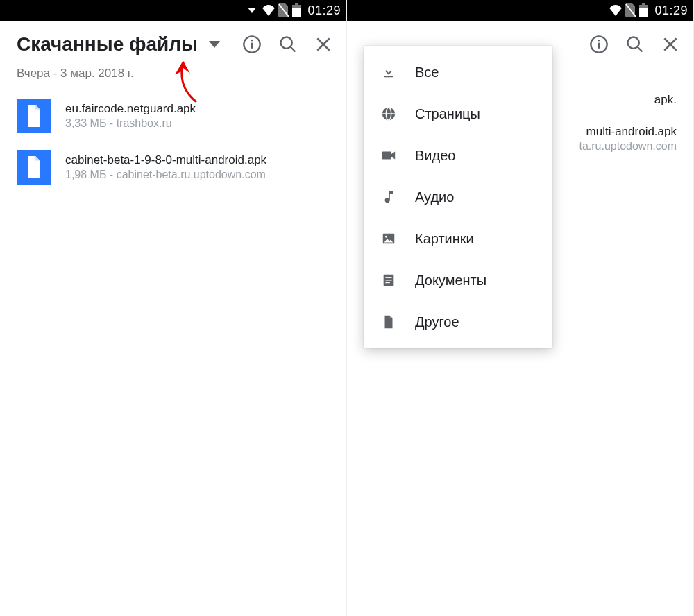 The height and width of the screenshot is (616, 694). Describe the element at coordinates (174, 167) in the screenshot. I see `file-item: cabinet-beta-1-9-8-0-multi-android.apk 1…` at that location.